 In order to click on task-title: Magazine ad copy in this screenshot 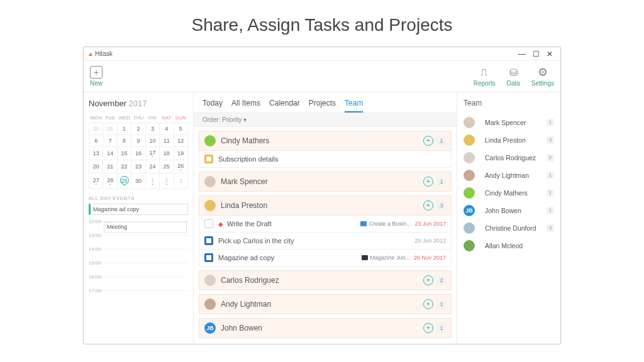, I will do `click(290, 258)`.